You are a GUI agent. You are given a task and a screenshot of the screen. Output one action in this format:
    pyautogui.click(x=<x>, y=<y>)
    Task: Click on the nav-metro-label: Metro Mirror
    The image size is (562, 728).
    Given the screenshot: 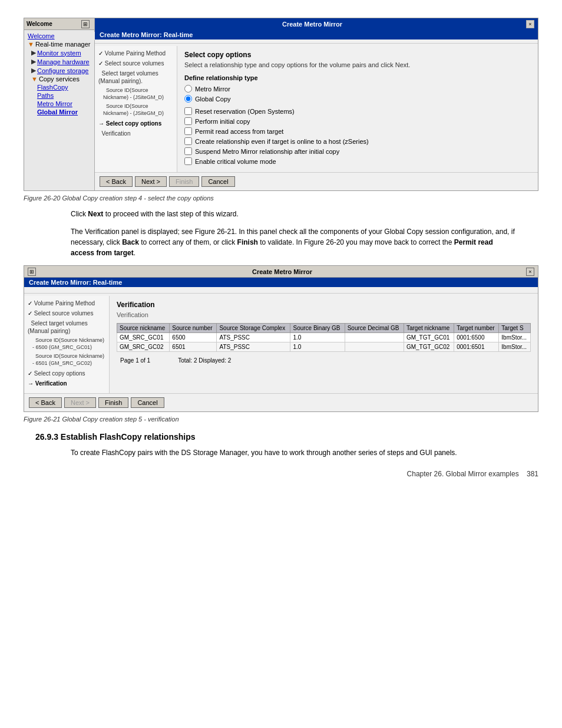 What is the action you would take?
    pyautogui.click(x=55, y=104)
    